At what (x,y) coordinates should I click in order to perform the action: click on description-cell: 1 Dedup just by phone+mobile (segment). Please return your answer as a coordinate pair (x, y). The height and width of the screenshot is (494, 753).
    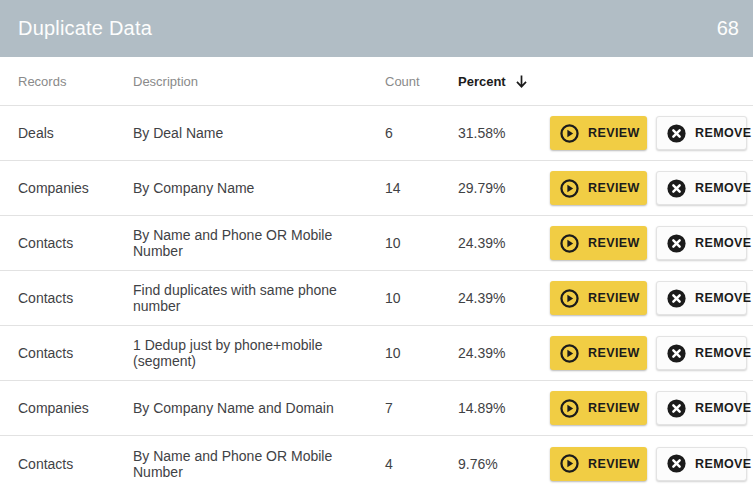
    Looking at the image, I should click on (259, 353).